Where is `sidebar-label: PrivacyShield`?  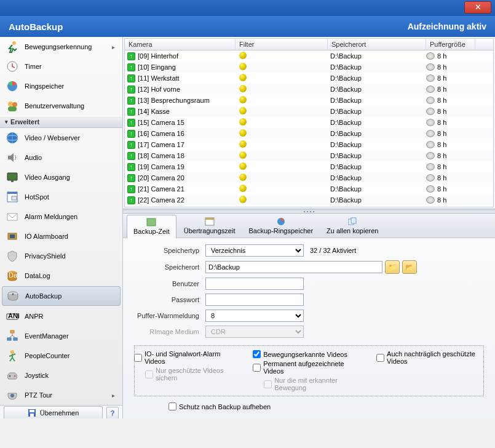
sidebar-label: PrivacyShield is located at coordinates (71, 256).